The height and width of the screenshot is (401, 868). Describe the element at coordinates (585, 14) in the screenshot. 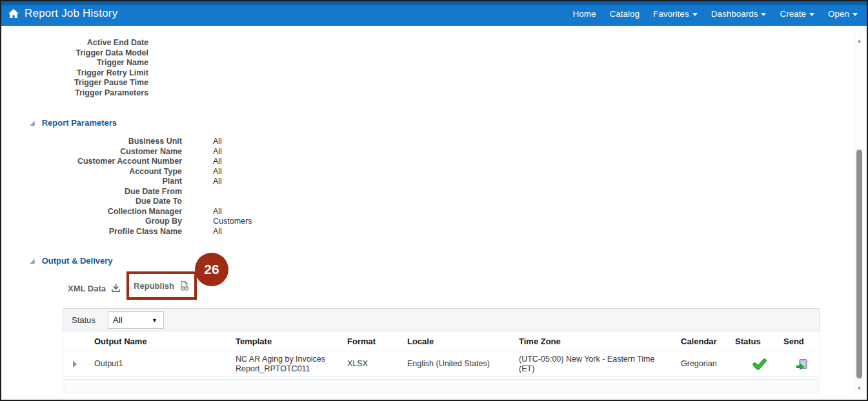

I see `nav-home: Home` at that location.